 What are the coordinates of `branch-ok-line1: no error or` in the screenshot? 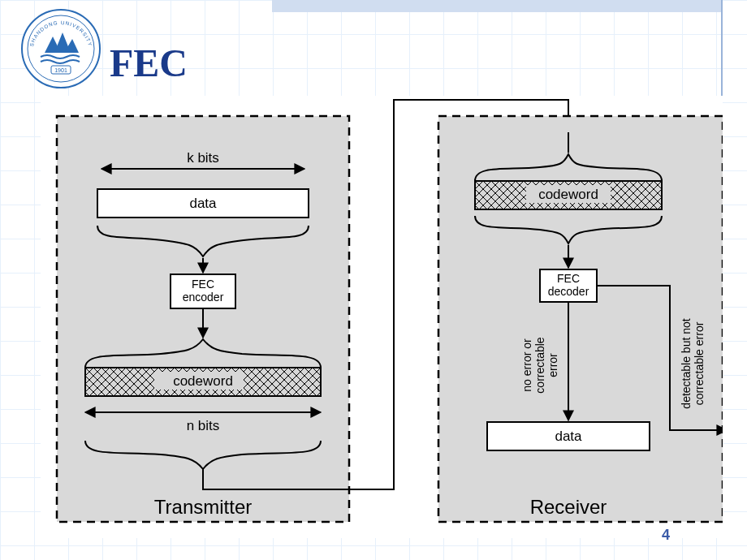 It's located at (527, 365).